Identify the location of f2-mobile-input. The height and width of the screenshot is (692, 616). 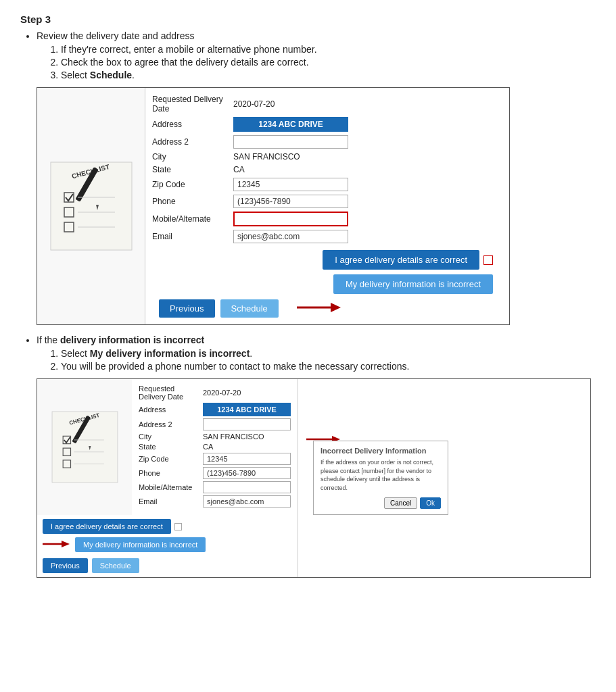
(247, 487).